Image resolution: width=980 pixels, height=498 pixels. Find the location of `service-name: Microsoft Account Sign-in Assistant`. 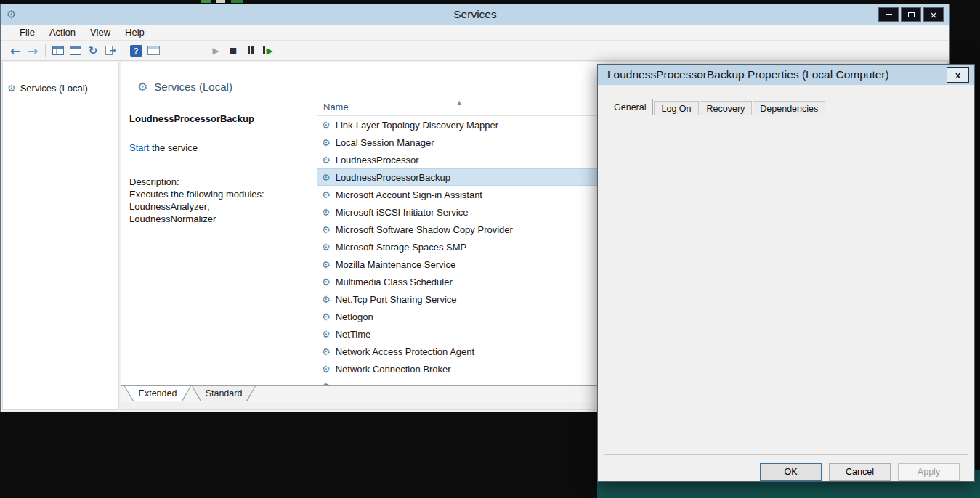

service-name: Microsoft Account Sign-in Assistant is located at coordinates (409, 195).